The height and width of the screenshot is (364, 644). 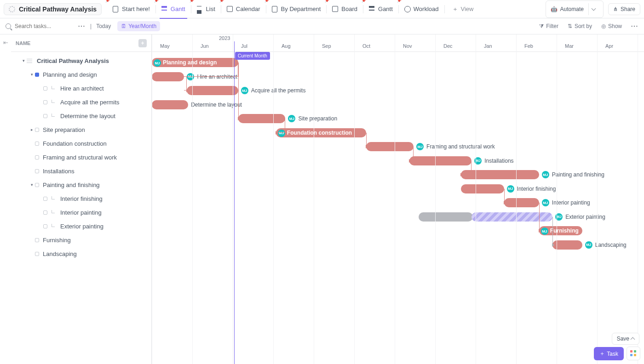 What do you see at coordinates (81, 74) in the screenshot?
I see `task-tree-item: ▾Planning and design` at bounding box center [81, 74].